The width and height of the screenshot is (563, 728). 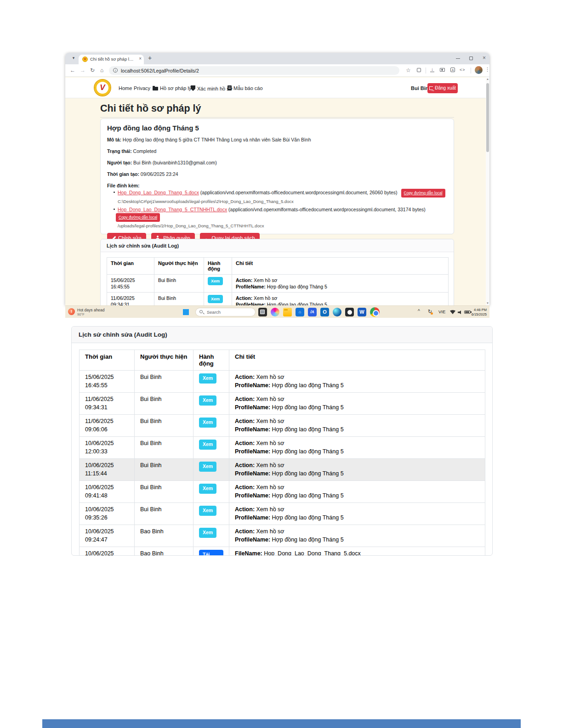 What do you see at coordinates (102, 88) in the screenshot?
I see `brand-logo: V` at bounding box center [102, 88].